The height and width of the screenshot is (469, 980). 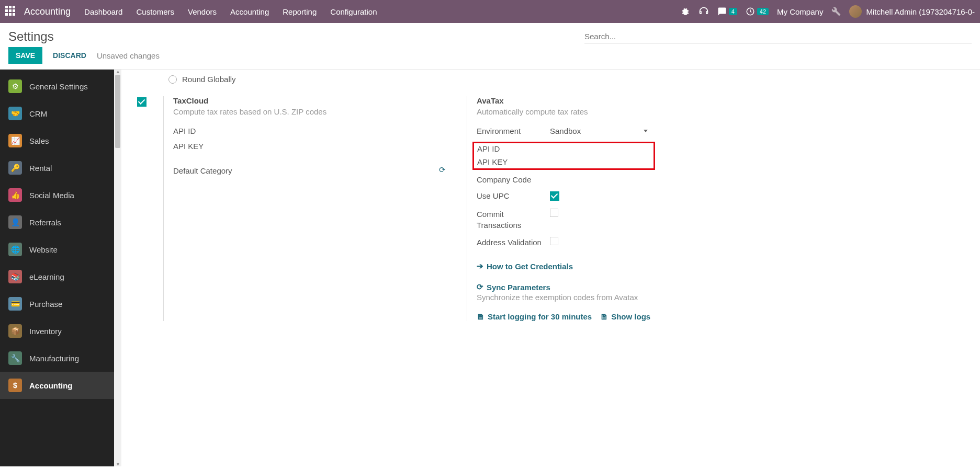 I want to click on sidebar-item-label: Purchase, so click(x=46, y=304).